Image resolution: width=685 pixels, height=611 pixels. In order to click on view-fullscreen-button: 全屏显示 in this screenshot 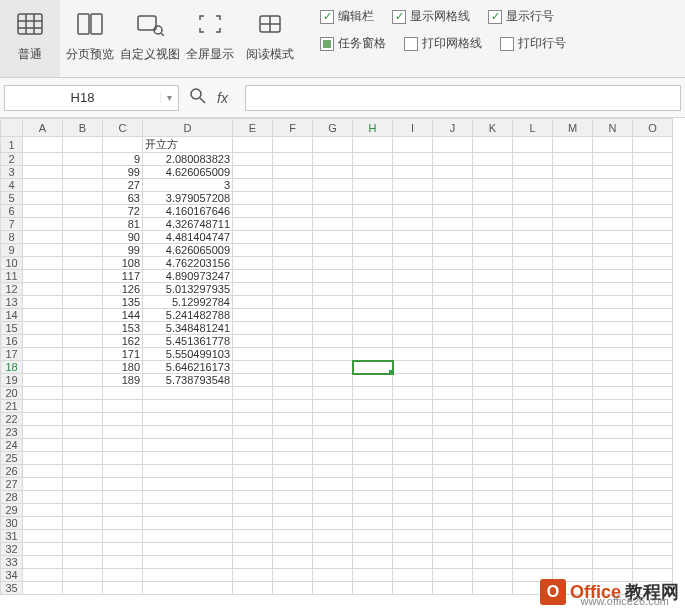, I will do `click(210, 38)`.